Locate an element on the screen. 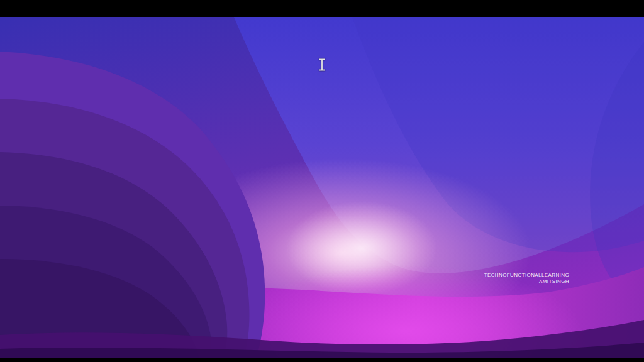  watermark-line-1: TECHNOFUNCTIONALLEARNING is located at coordinates (527, 275).